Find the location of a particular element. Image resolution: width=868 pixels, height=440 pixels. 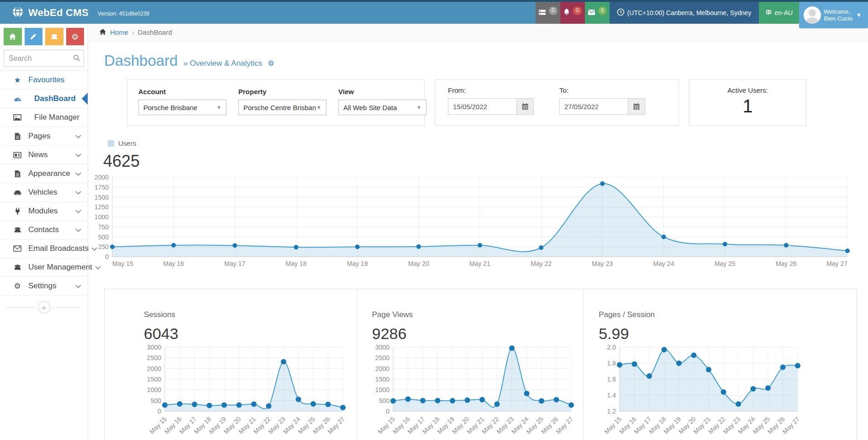

tasks-dropdown-button: 0 is located at coordinates (548, 13).